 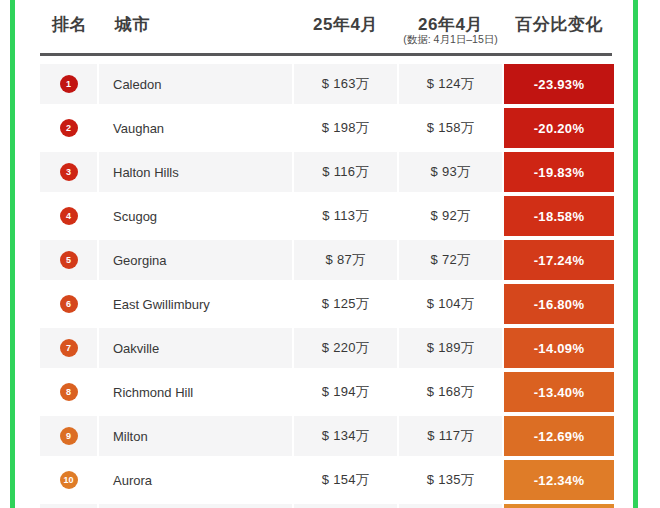 I want to click on price-apr-2025: $ 220万, so click(x=346, y=348).